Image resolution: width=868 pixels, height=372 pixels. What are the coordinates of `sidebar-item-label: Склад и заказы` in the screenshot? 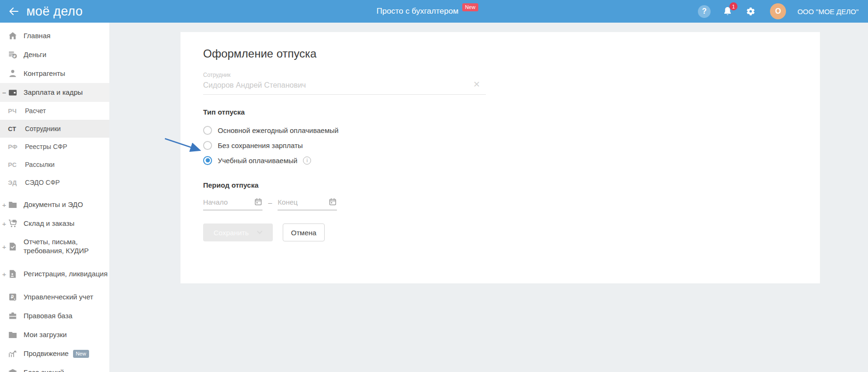 It's located at (49, 223).